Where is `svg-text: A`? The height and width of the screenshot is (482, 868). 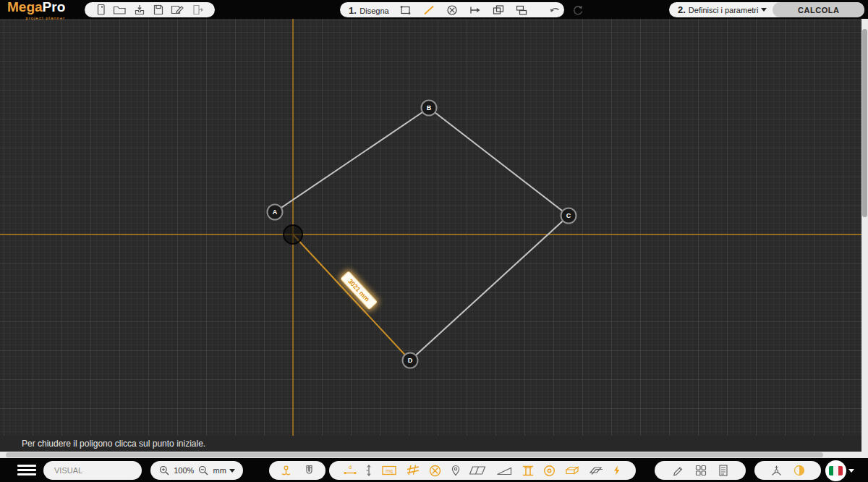
svg-text: A is located at coordinates (275, 212).